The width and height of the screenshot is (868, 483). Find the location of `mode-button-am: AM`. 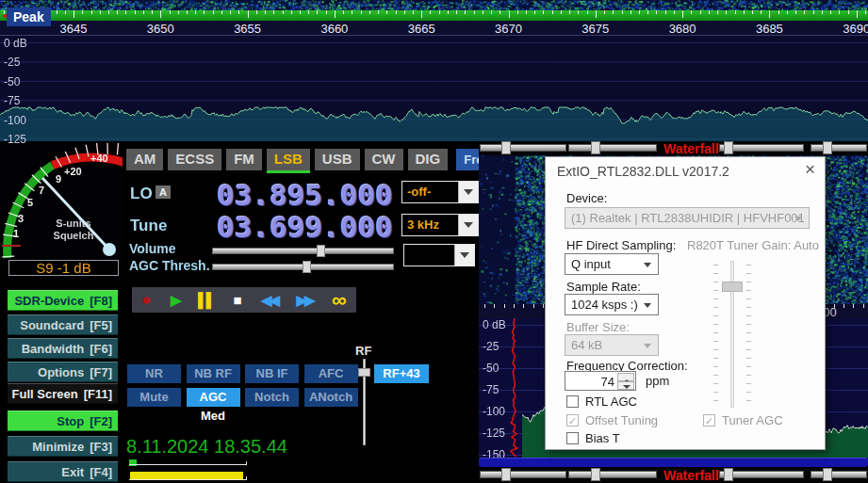

mode-button-am: AM is located at coordinates (145, 160).